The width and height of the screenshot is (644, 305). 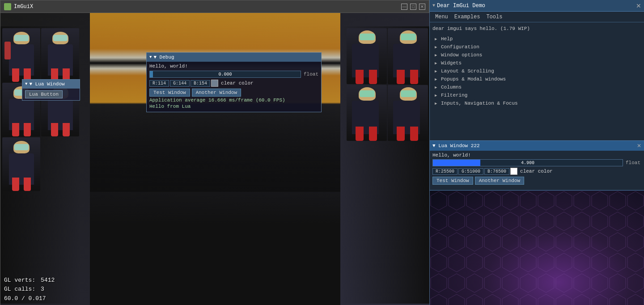 What do you see at coordinates (200, 83) in the screenshot?
I see `debug-color-b: B:154` at bounding box center [200, 83].